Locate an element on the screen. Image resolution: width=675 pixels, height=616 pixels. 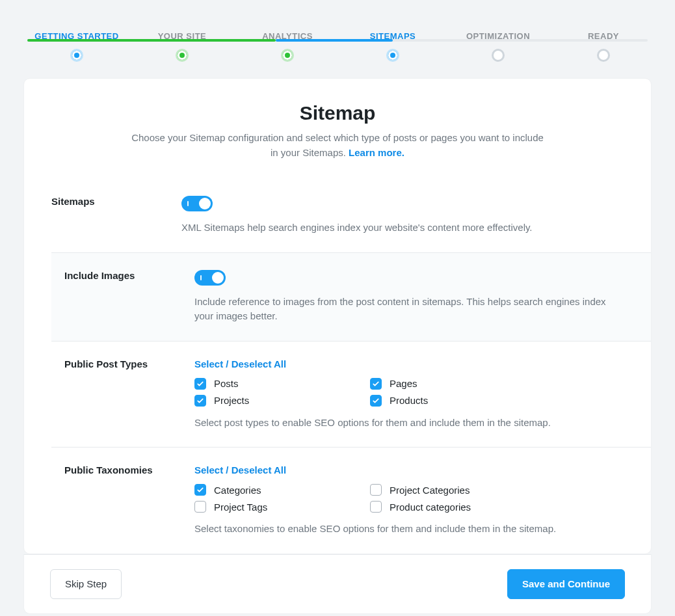
post-types-list: Posts Pages Projects Products is located at coordinates (364, 392).